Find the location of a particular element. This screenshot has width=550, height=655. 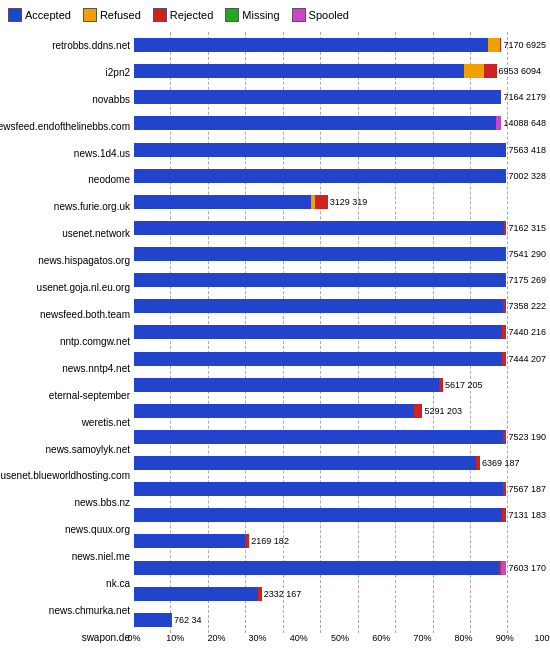

legend-item-spooled: Spooled is located at coordinates (320, 15).